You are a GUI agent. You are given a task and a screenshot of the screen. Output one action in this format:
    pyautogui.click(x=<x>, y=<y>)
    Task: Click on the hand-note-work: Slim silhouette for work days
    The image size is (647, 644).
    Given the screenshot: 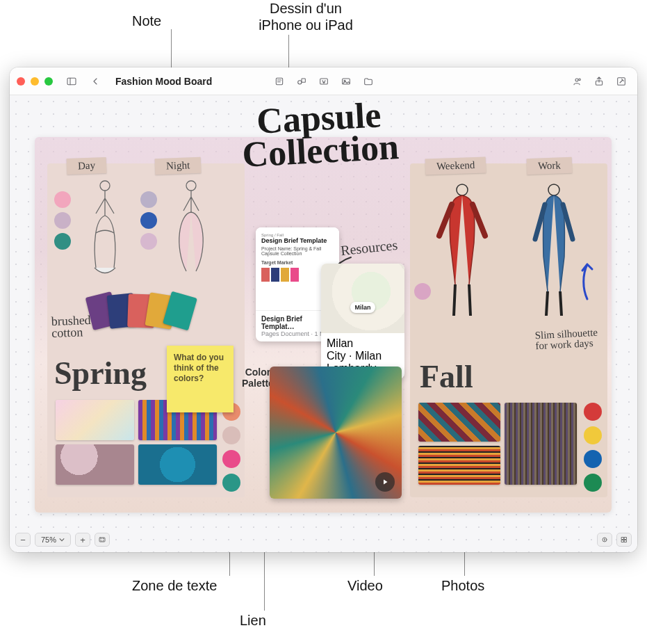 What is the action you would take?
    pyautogui.click(x=566, y=339)
    